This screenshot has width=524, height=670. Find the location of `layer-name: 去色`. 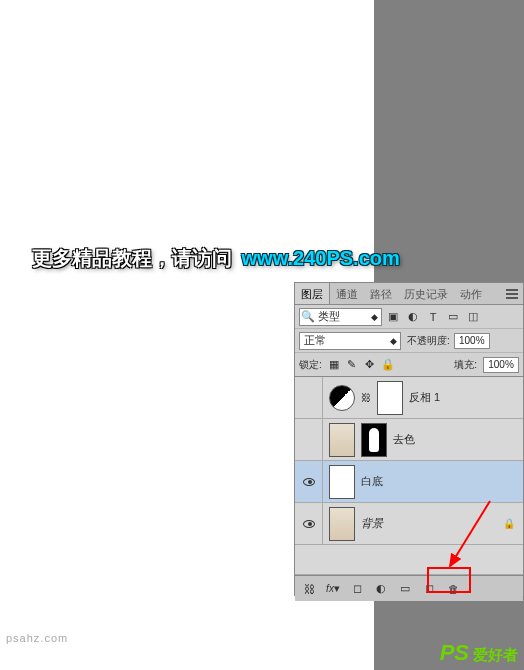

layer-name: 去色 is located at coordinates (404, 440).